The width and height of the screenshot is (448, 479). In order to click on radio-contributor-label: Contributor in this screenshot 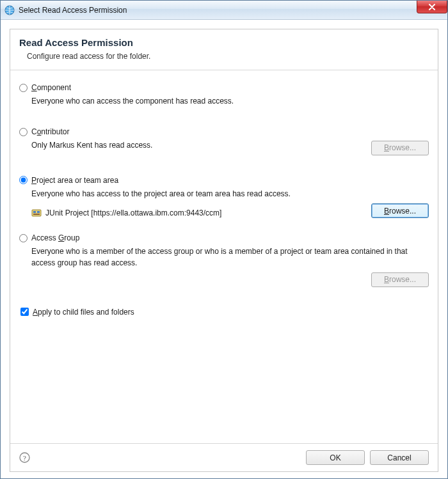, I will do `click(50, 132)`.